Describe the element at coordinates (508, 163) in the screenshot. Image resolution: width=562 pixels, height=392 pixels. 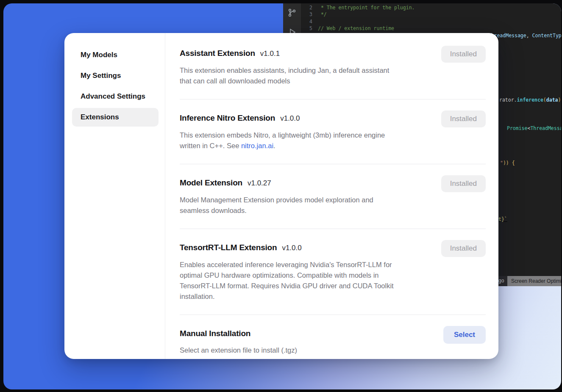
I see `code-fragment: ")) {` at that location.